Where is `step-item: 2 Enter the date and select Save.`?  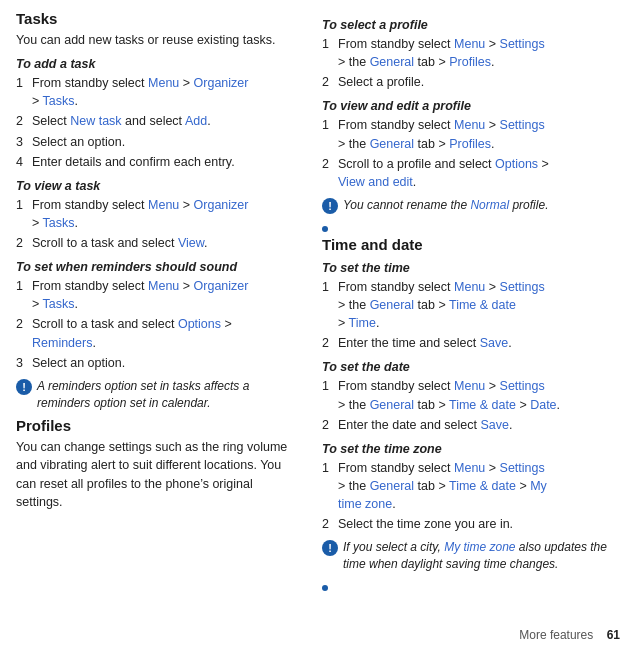
step-item: 2 Enter the date and select Save. is located at coordinates (473, 425).